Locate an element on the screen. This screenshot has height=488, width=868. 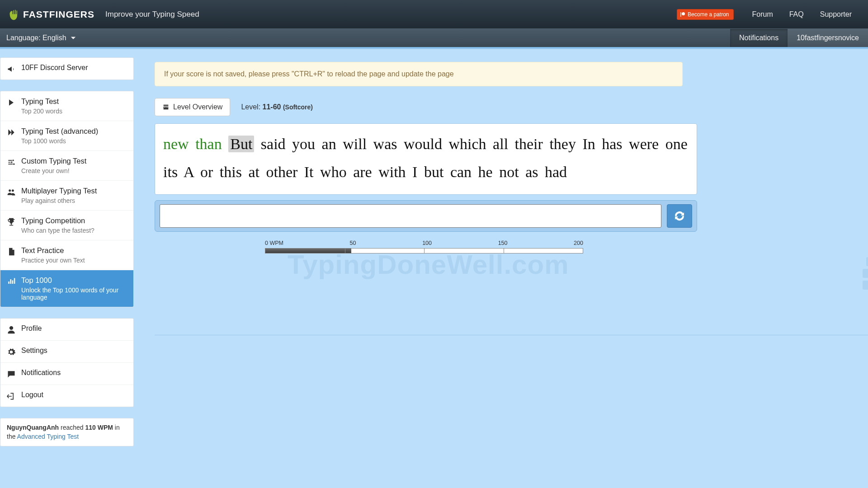
sidebar-item-subtitle: Who can type the fastest? is located at coordinates (58, 230).